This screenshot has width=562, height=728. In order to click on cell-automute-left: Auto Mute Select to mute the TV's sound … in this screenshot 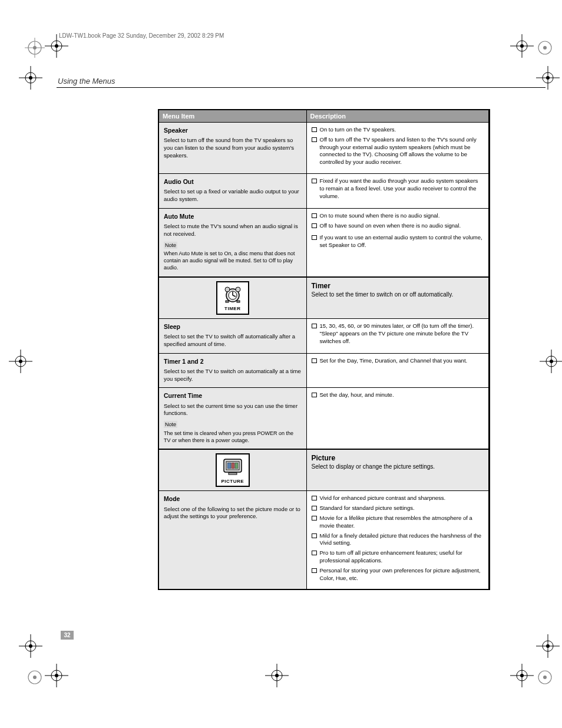, I will do `click(233, 242)`.